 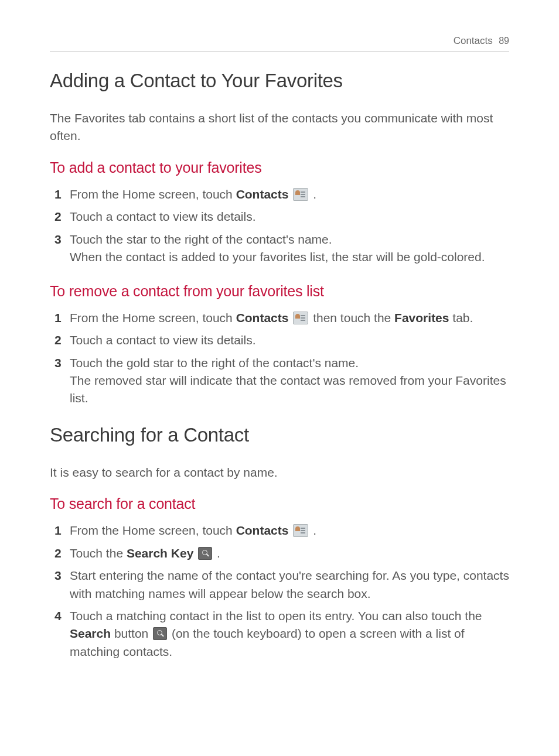 I want to click on page-header: Contacts 89, so click(x=280, y=43).